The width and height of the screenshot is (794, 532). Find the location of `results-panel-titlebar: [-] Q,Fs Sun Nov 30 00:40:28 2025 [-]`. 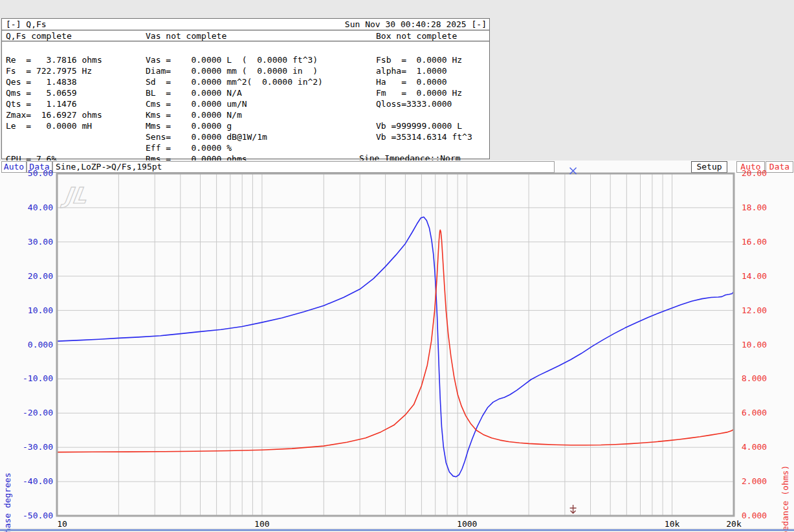

results-panel-titlebar: [-] Q,Fs Sun Nov 30 00:40:28 2025 [-] is located at coordinates (246, 25).